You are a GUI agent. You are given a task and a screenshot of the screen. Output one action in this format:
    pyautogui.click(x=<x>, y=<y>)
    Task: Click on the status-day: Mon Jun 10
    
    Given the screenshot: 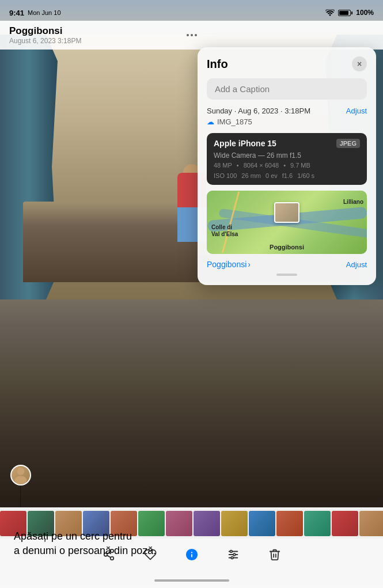 What is the action you would take?
    pyautogui.click(x=44, y=13)
    